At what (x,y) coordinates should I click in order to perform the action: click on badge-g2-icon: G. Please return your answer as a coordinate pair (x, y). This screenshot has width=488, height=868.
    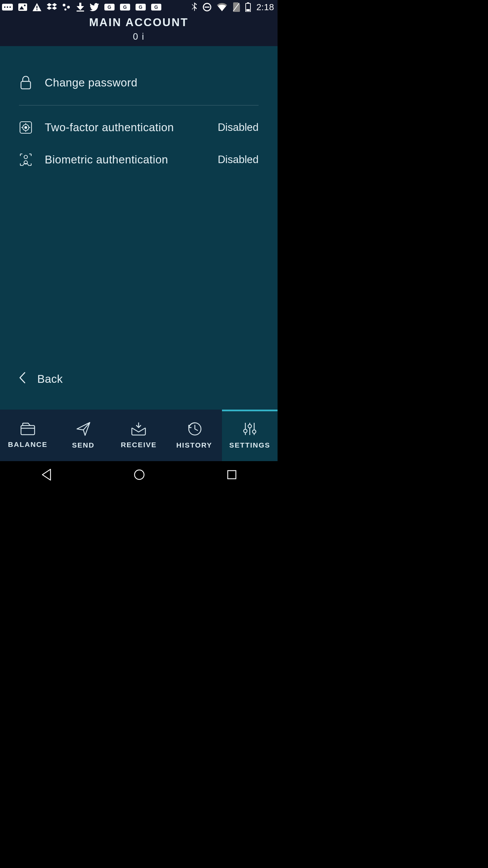
    Looking at the image, I should click on (125, 7).